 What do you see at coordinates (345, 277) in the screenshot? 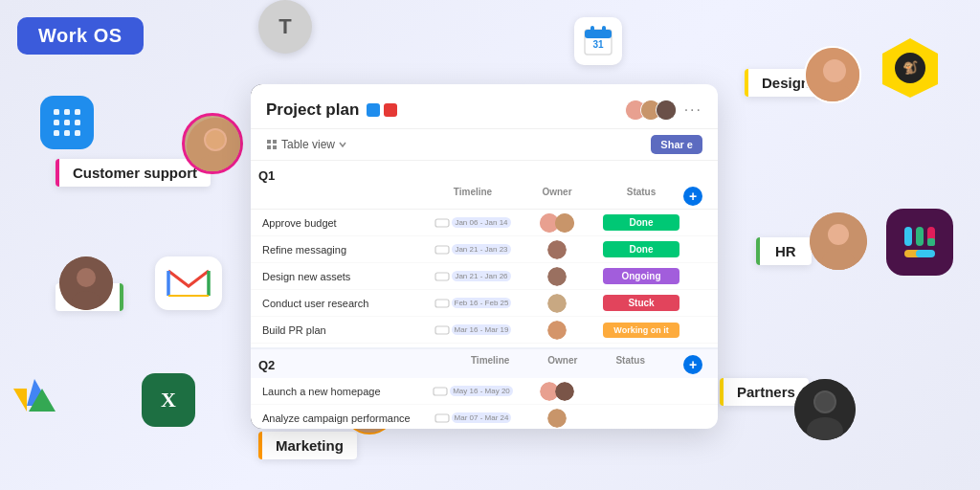
I see `task-name: Design new assets` at bounding box center [345, 277].